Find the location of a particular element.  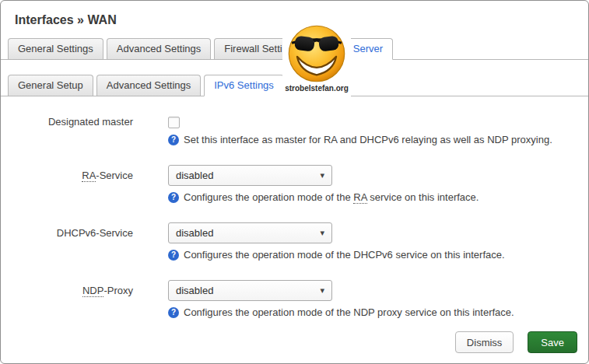

tab-general-setup: General Setup is located at coordinates (51, 86).